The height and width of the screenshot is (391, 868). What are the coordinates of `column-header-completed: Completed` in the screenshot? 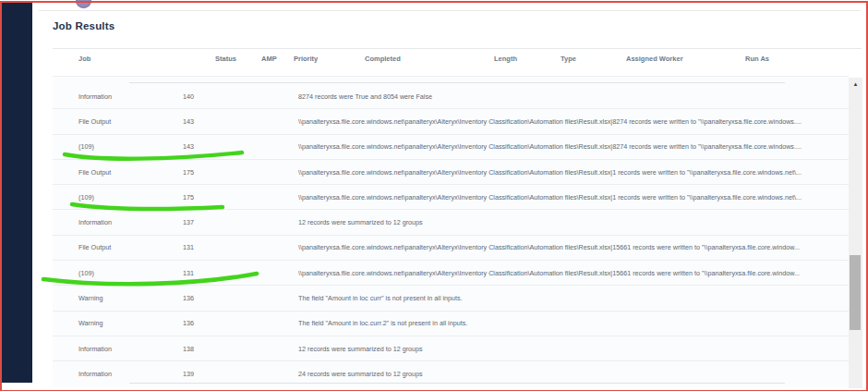 It's located at (382, 59).